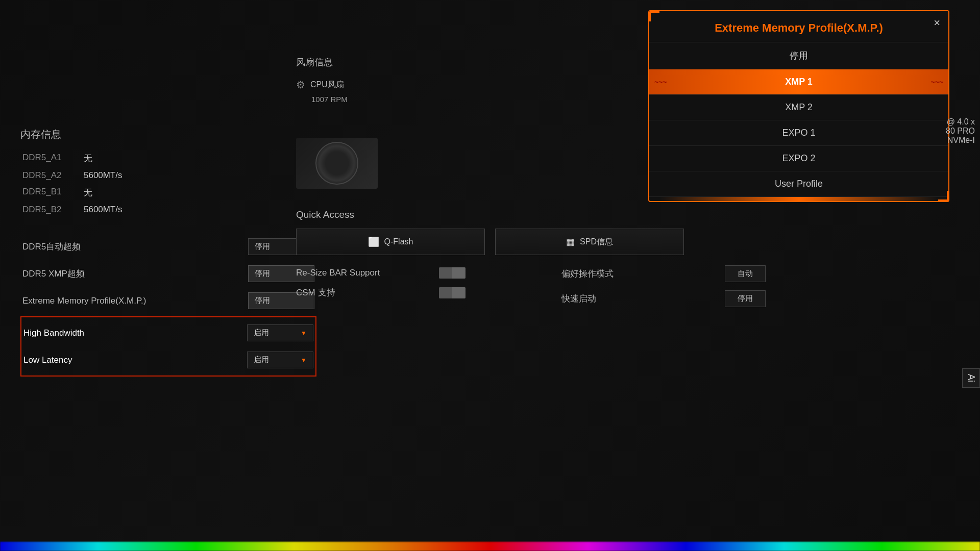 The width and height of the screenshot is (980, 551). Describe the element at coordinates (961, 140) in the screenshot. I see `right-edge-line3: NVMe-I` at that location.